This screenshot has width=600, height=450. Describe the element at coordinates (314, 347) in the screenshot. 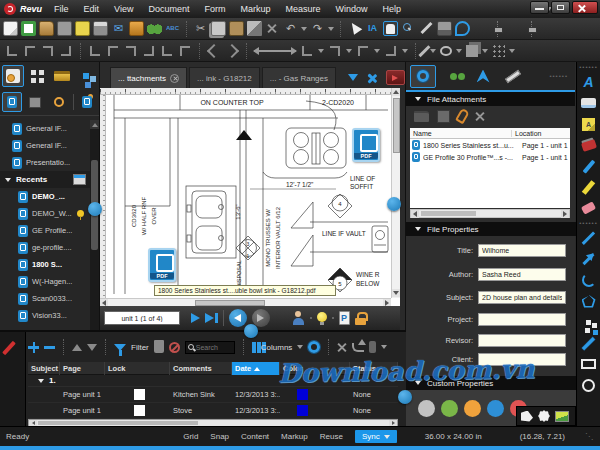

I see `markups-settings-icon` at that location.